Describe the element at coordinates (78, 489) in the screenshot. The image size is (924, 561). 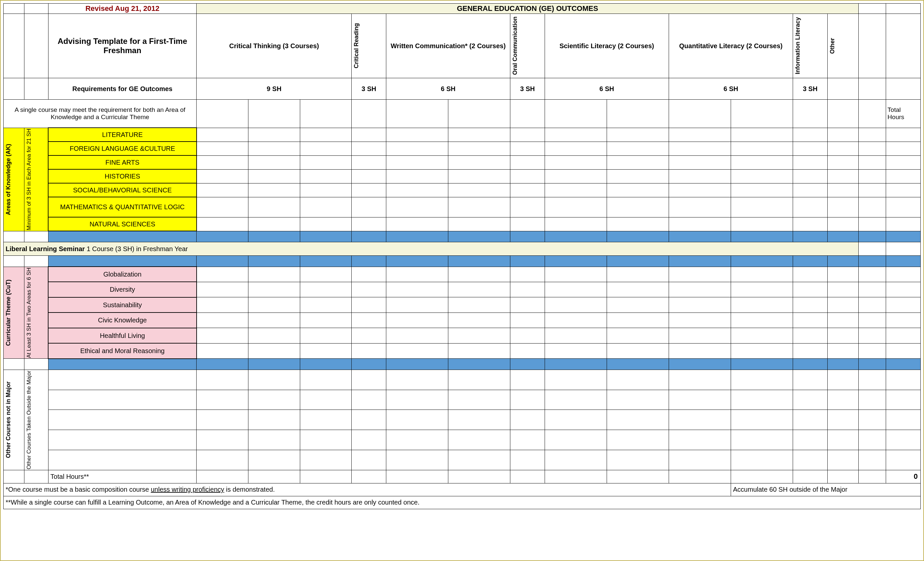
I see `footer1a: *One course must be a basic composition …` at that location.